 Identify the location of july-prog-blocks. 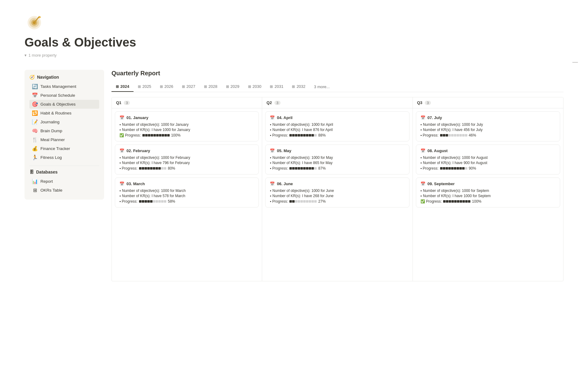
(454, 135).